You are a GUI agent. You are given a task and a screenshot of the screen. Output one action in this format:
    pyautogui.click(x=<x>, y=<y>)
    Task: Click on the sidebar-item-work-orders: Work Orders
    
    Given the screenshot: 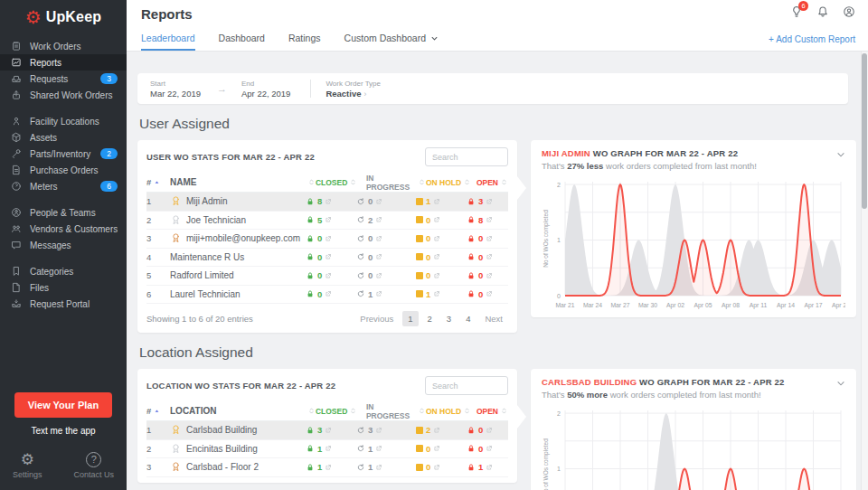 What is the action you would take?
    pyautogui.click(x=63, y=46)
    